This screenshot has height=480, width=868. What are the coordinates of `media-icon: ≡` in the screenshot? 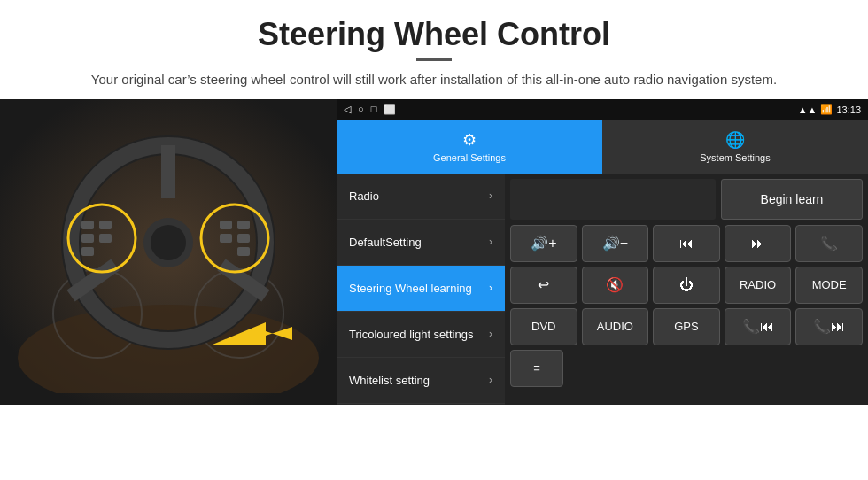 It's located at (537, 368).